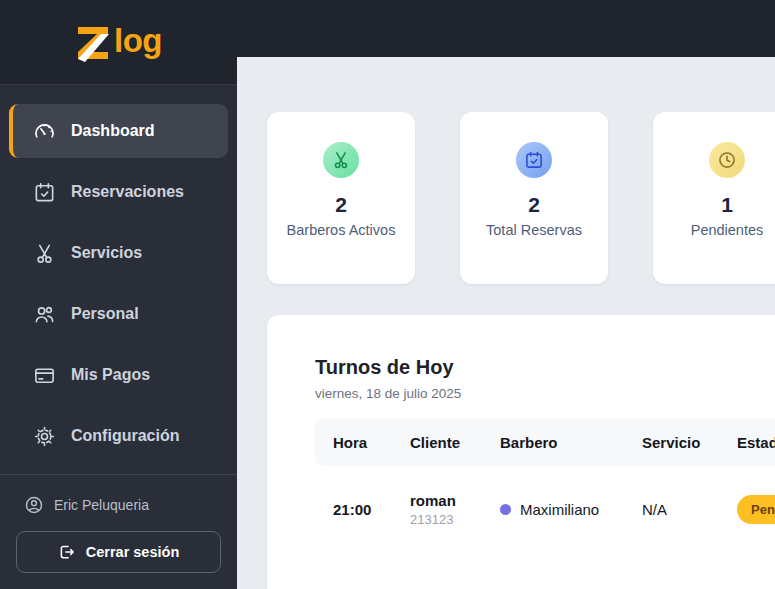  Describe the element at coordinates (341, 230) in the screenshot. I see `stat-label: Barberos Activos` at that location.